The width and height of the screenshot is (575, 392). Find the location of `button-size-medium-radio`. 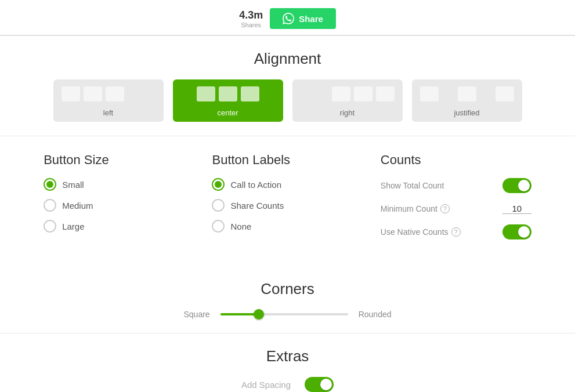

button-size-medium-radio is located at coordinates (50, 205).